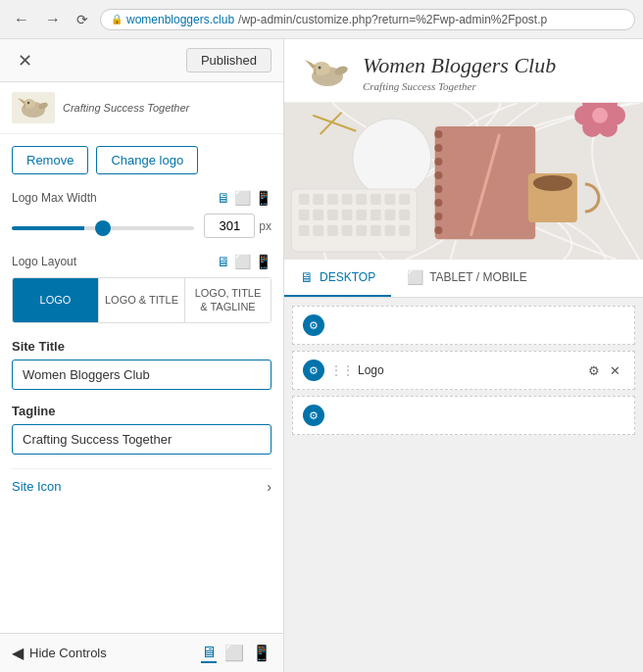  What do you see at coordinates (223, 262) in the screenshot?
I see `layout-desktop-icon: 🖥` at bounding box center [223, 262].